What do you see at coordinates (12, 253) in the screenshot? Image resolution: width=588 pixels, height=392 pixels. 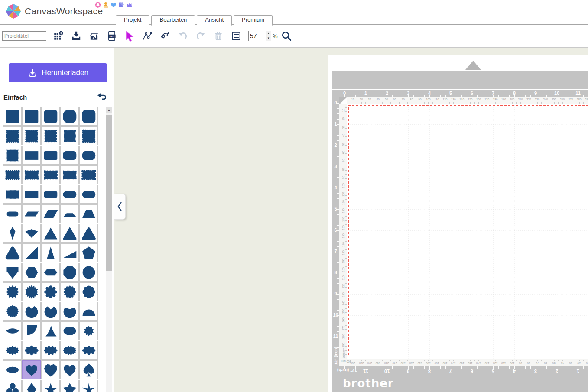 I see `shape-tile-triangle-rounder` at bounding box center [12, 253].